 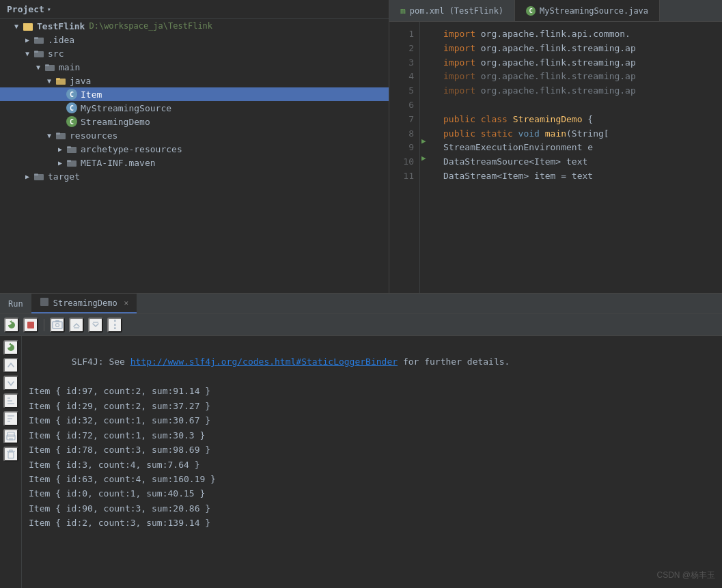 I want to click on tree-item-src: ▼ src, so click(x=194, y=53).